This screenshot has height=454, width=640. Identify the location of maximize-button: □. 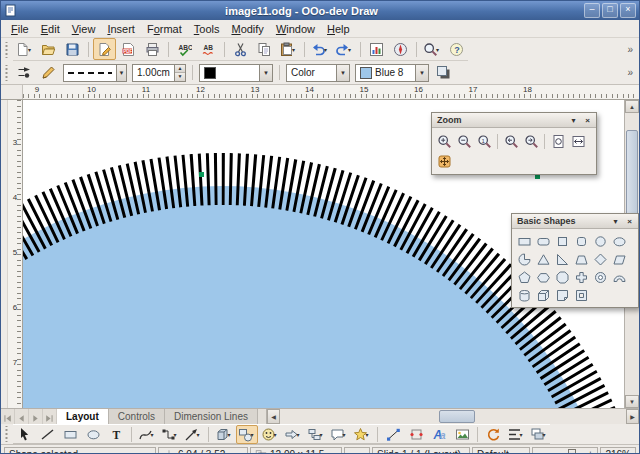
(610, 10).